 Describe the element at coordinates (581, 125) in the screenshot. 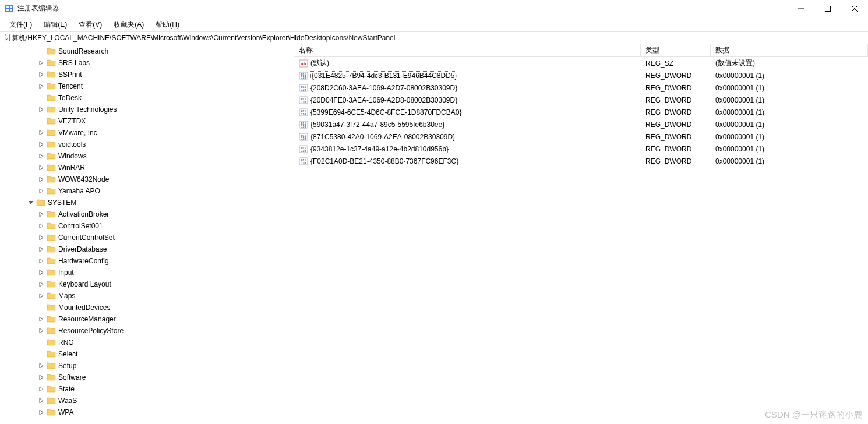

I see `value-row: 011110{59031a47-3f72-44a7-89c5-5595fe6b3…` at that location.